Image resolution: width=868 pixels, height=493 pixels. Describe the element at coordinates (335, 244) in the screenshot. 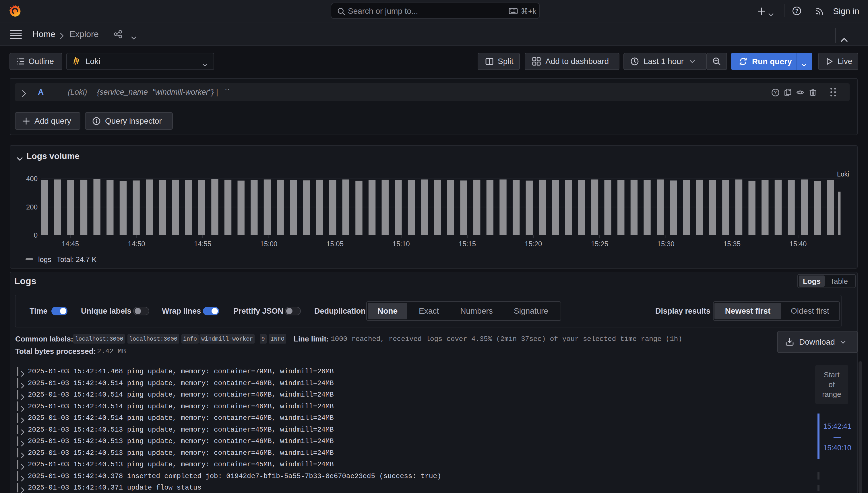

I see `svg-text: 15:05` at that location.